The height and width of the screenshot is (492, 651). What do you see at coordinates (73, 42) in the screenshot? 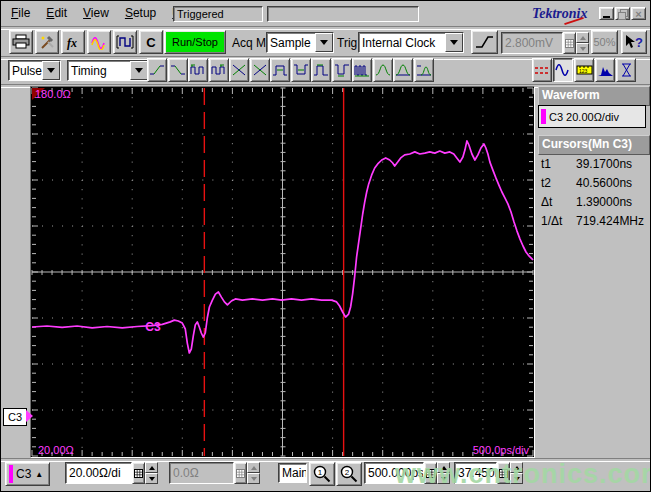
I see `formula-button: fx` at bounding box center [73, 42].